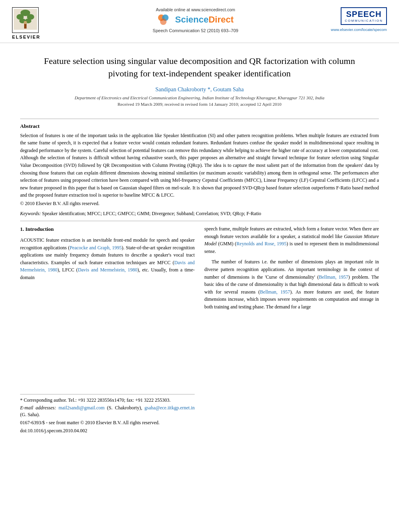 The width and height of the screenshot is (399, 532). I want to click on gmm-italic: Gaussian Mixture Model, so click(292, 240).